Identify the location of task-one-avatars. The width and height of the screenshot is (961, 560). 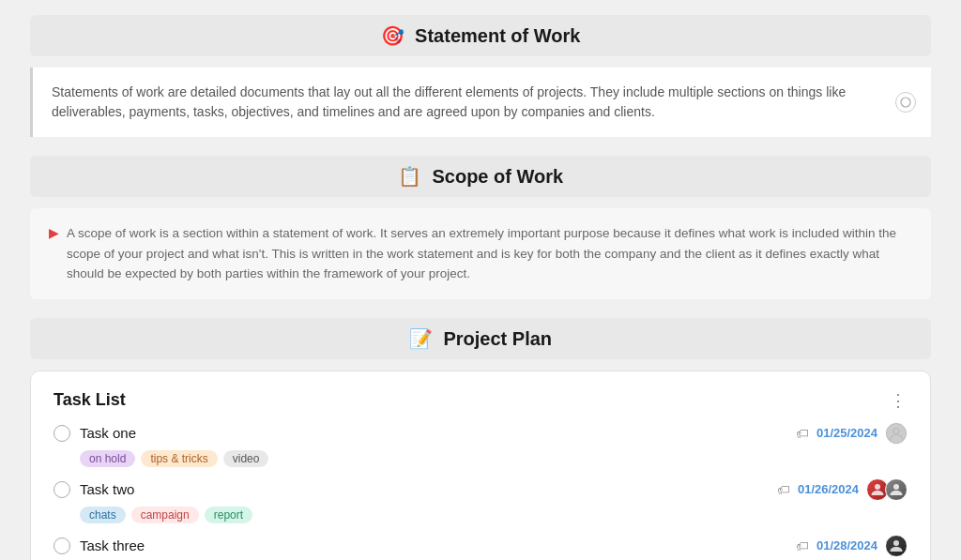
(896, 433).